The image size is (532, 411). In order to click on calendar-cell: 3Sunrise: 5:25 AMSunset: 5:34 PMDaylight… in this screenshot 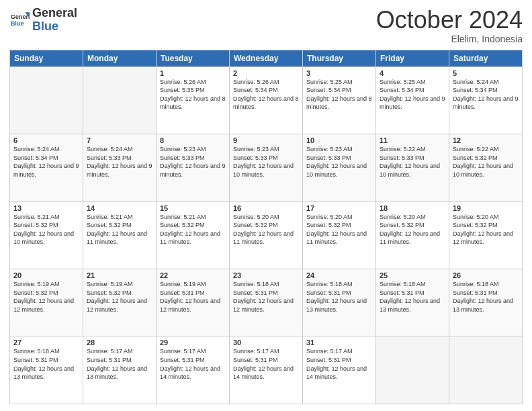, I will do `click(340, 100)`.